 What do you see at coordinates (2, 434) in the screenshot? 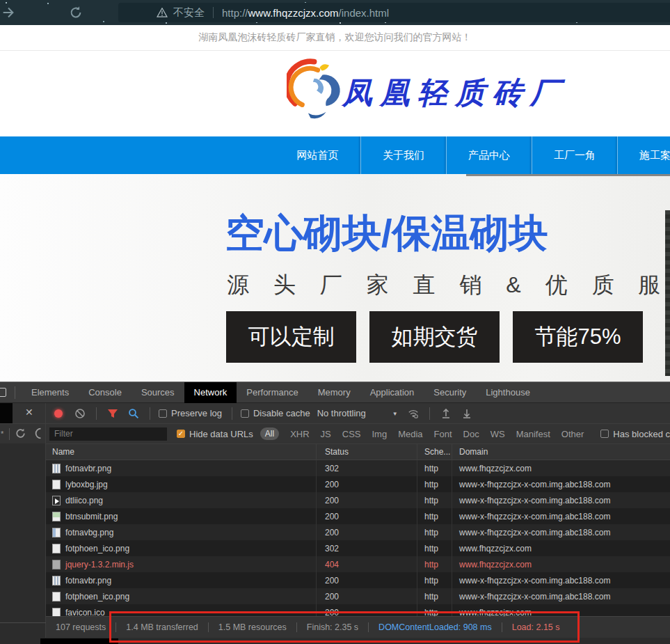
I see `regex-icon: *` at bounding box center [2, 434].